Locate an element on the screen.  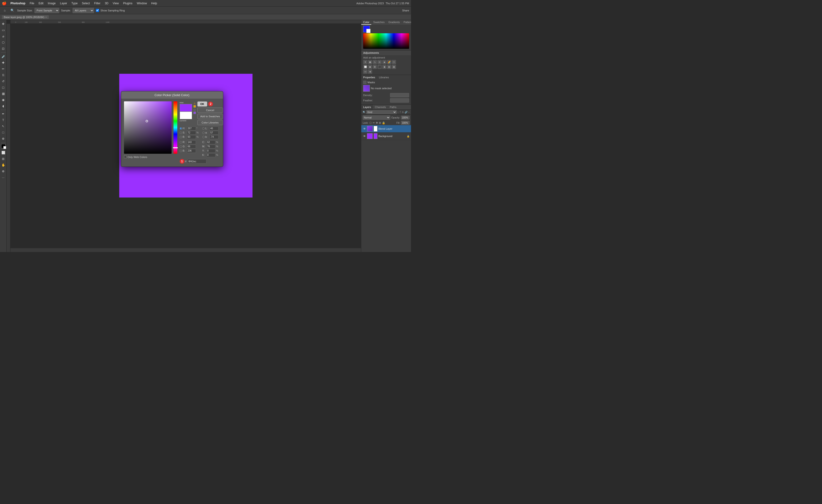
fg-color-swatch is located at coordinates (367, 29).